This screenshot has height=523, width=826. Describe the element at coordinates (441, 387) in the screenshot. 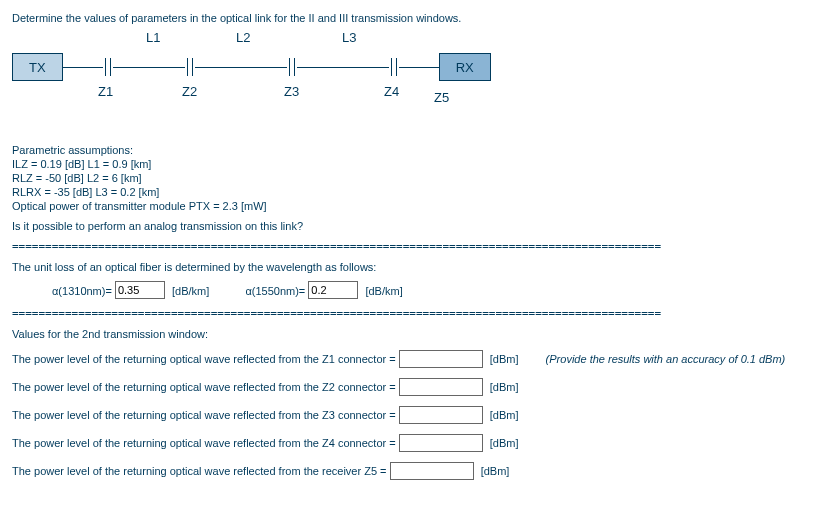

I see `answer-z2-input` at that location.